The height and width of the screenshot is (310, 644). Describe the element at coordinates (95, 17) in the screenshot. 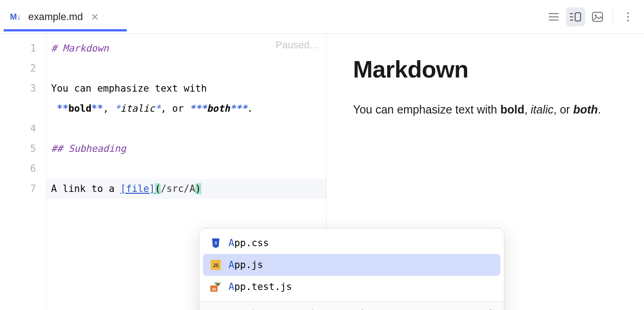

I see `tab-close-button` at that location.